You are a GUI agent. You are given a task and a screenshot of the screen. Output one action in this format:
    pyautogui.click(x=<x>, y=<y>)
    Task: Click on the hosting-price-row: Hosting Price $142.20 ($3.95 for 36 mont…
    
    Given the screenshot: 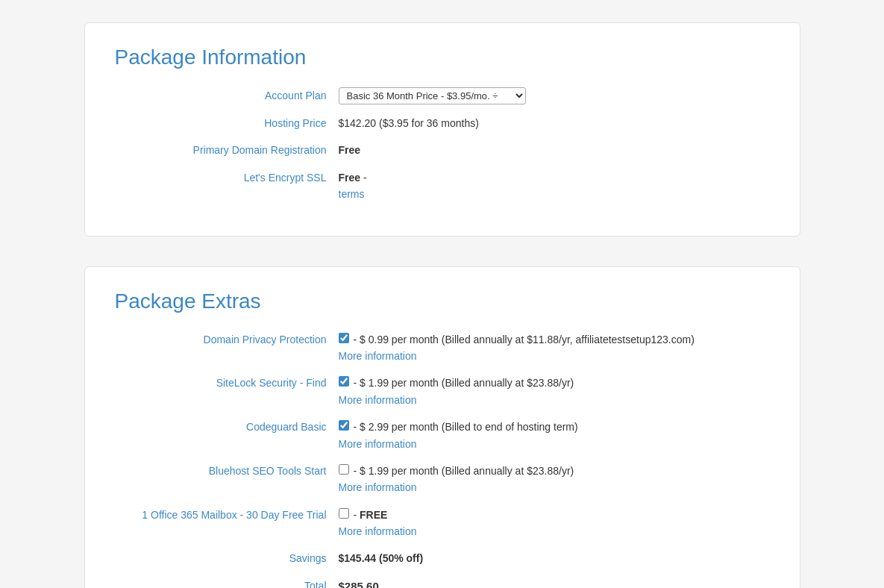 What is the action you would take?
    pyautogui.click(x=442, y=123)
    